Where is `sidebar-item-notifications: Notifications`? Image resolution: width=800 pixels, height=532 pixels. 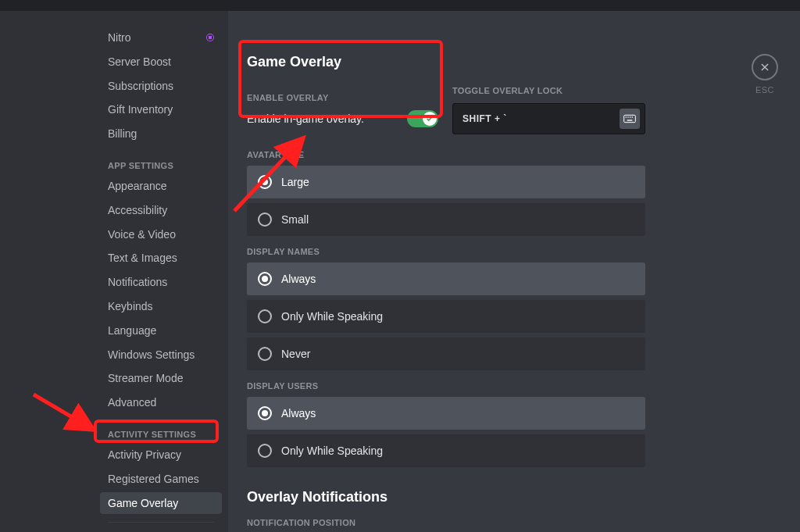
sidebar-item-notifications: Notifications is located at coordinates (161, 283).